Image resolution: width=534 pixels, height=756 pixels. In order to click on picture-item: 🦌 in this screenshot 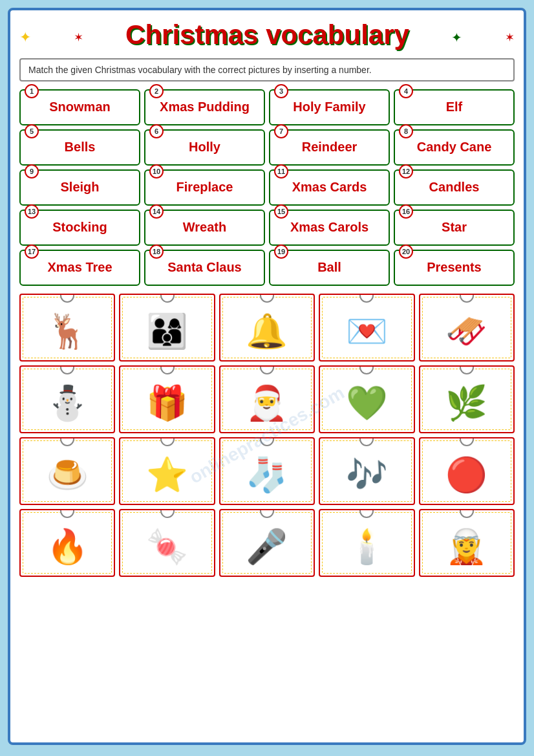, I will do `click(67, 327)`.